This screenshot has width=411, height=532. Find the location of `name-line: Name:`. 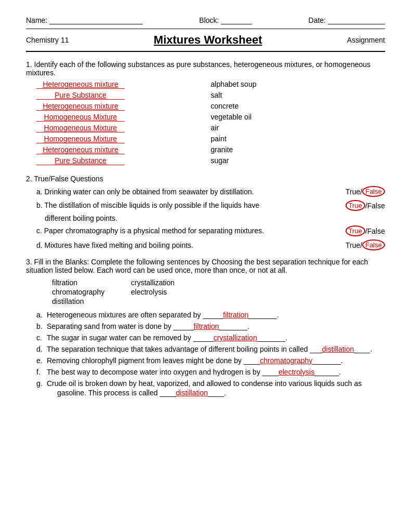

name-line: Name: is located at coordinates (84, 20).